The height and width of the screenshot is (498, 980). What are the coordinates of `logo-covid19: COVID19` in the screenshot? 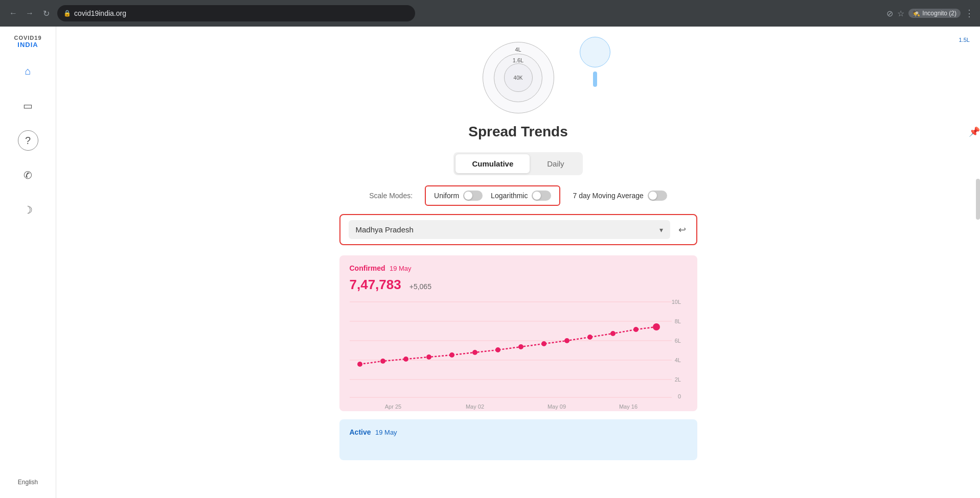 It's located at (28, 38).